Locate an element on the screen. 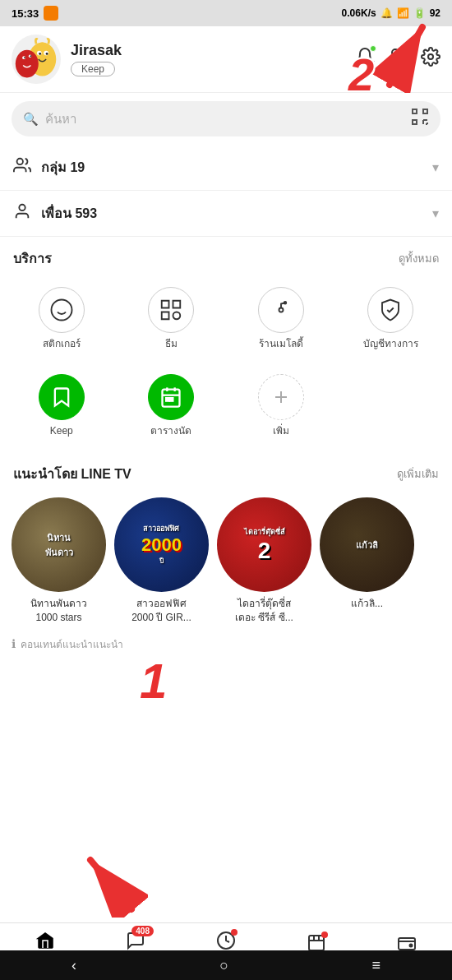  groups-item: กลุ่ม 19 ▾ is located at coordinates (226, 168).